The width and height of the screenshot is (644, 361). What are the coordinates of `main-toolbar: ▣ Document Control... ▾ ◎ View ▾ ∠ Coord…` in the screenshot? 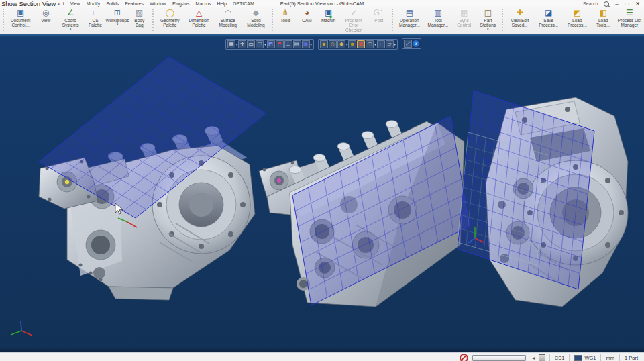 It's located at (322, 20).